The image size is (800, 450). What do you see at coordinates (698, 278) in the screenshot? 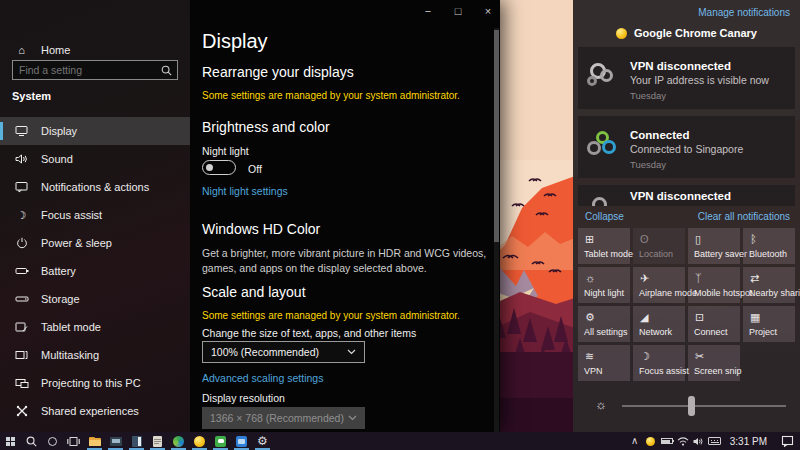
I see `mobile-hotspot-icon: ᛉ` at bounding box center [698, 278].